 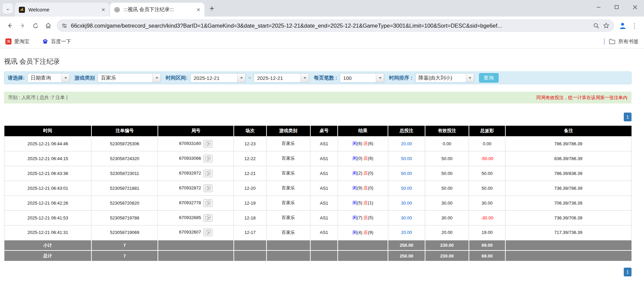 What do you see at coordinates (250, 173) in the screenshot?
I see `cell-session: 12-21` at bounding box center [250, 173].